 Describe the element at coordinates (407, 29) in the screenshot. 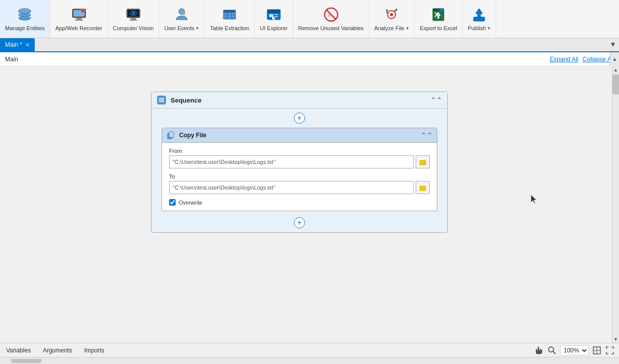

I see `analyze-file-dropdown-arrow: ▼` at that location.